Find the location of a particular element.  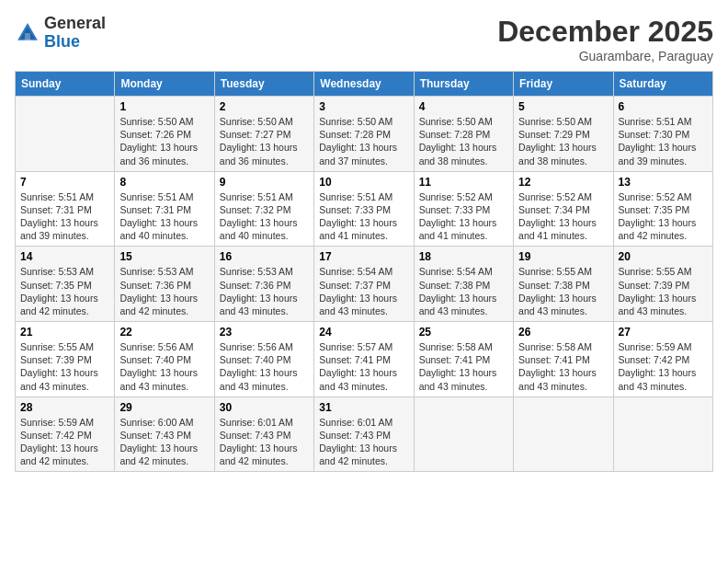

day-number: 29 is located at coordinates (164, 408).